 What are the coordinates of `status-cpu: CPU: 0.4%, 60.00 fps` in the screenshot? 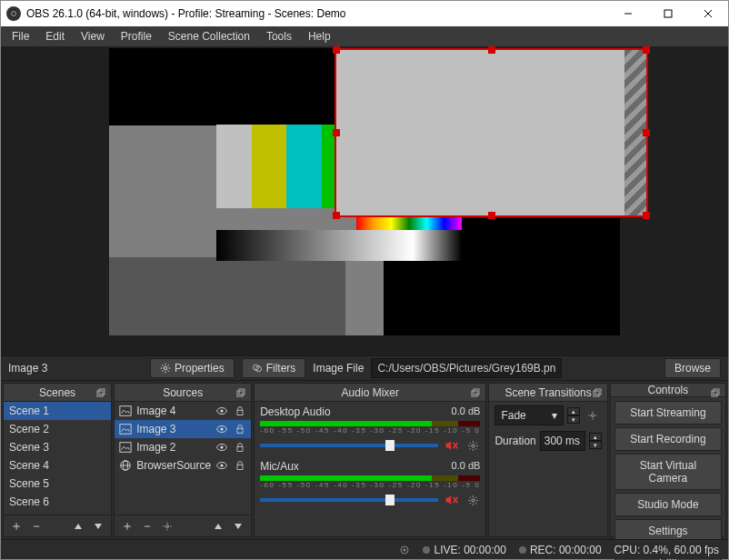 It's located at (667, 550).